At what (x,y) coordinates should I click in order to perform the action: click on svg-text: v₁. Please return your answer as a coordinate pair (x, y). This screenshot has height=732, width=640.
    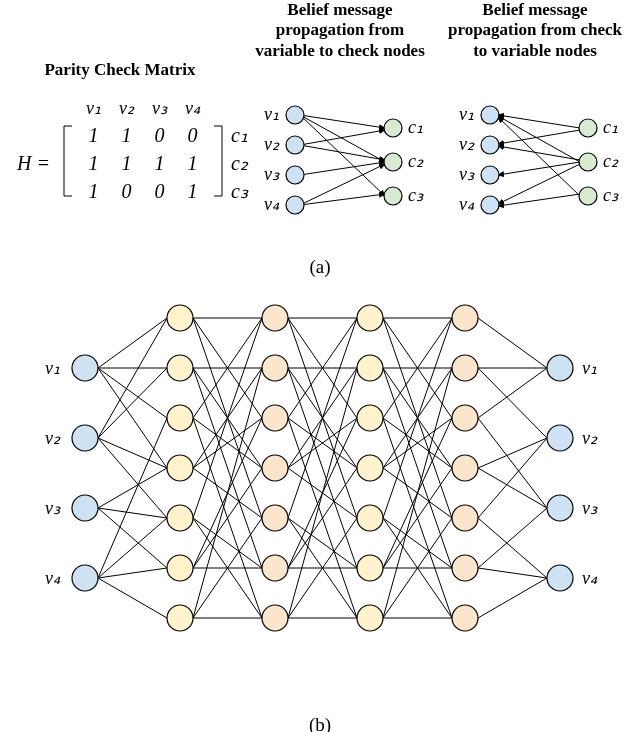
    Looking at the image, I should click on (590, 368).